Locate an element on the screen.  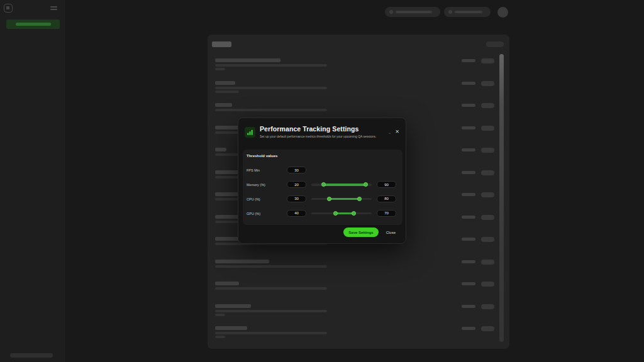
performance-settings-dialog: Performance Tracking Settings Set up you… is located at coordinates (322, 181).